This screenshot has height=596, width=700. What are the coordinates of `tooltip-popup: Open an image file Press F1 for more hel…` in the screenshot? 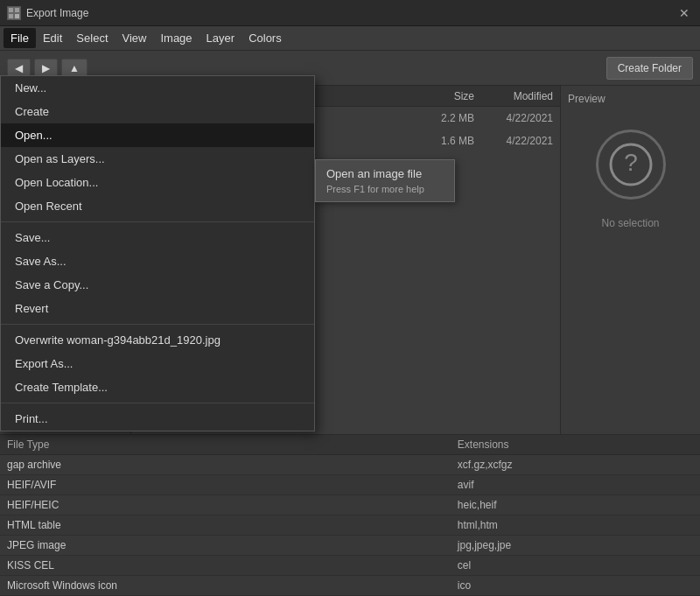 It's located at (385, 180).